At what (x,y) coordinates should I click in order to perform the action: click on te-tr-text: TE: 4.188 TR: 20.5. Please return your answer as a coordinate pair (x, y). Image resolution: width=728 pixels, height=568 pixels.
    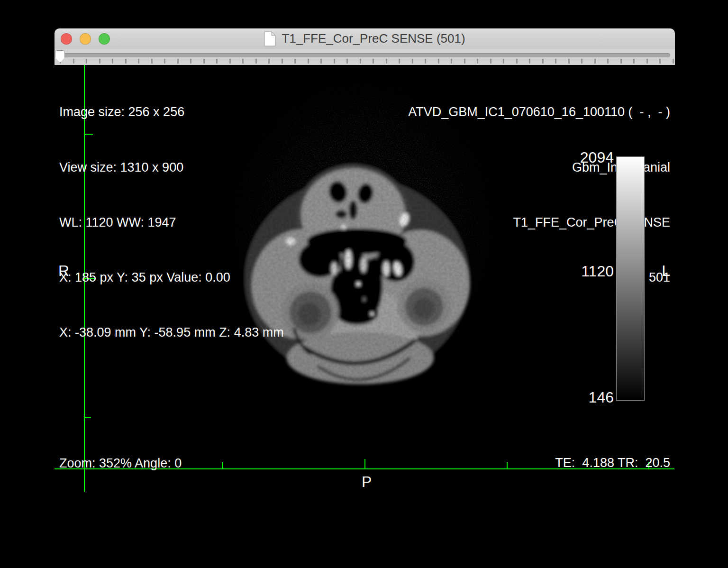
    Looking at the image, I should click on (610, 463).